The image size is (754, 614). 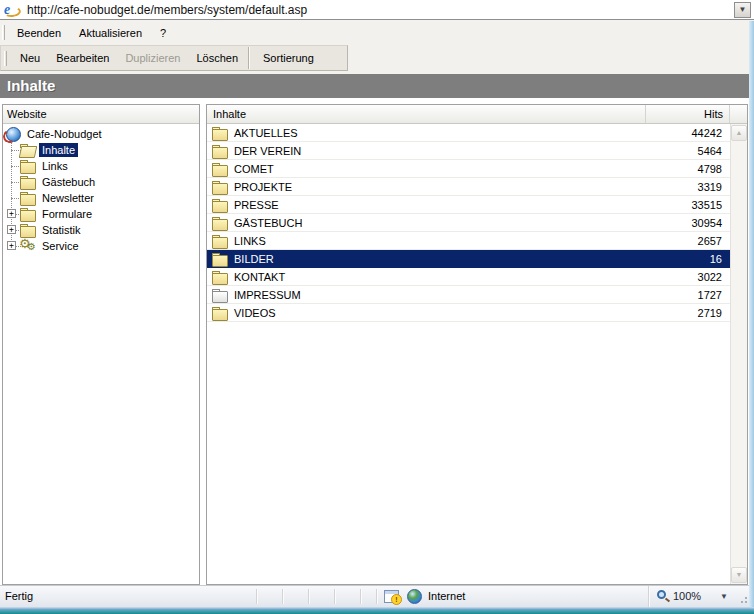 What do you see at coordinates (4, 32) in the screenshot?
I see `menu-grip-handle` at bounding box center [4, 32].